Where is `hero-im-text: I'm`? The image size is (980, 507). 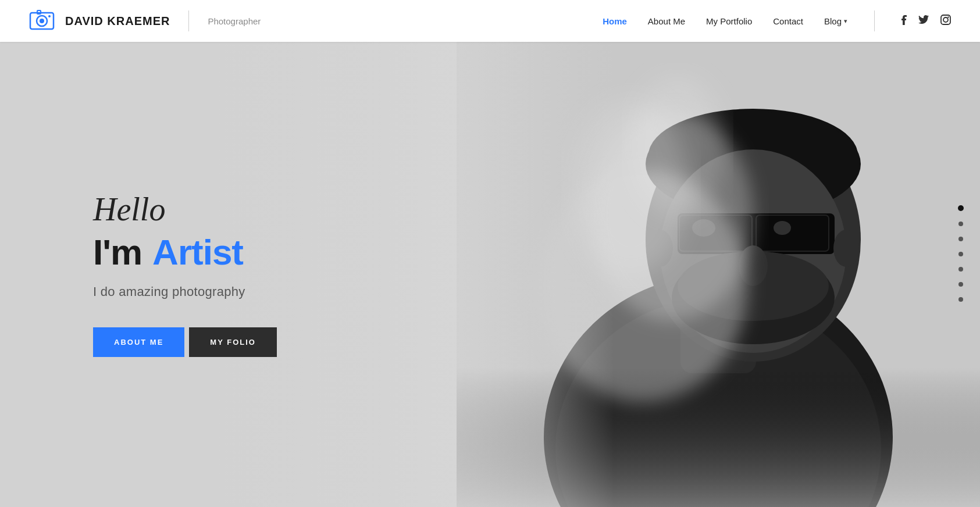
hero-im-text: I'm is located at coordinates (117, 252).